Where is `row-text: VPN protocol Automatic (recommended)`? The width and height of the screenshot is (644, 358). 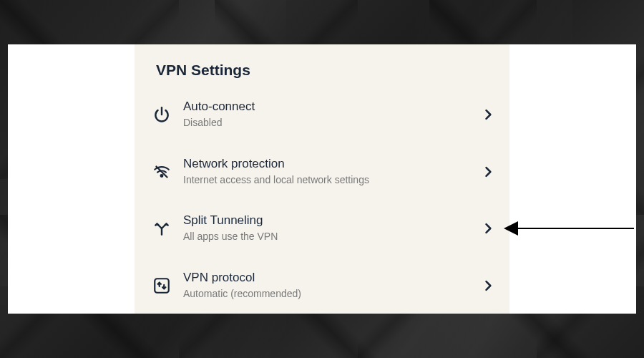
row-text: VPN protocol Automatic (recommended) is located at coordinates (329, 286).